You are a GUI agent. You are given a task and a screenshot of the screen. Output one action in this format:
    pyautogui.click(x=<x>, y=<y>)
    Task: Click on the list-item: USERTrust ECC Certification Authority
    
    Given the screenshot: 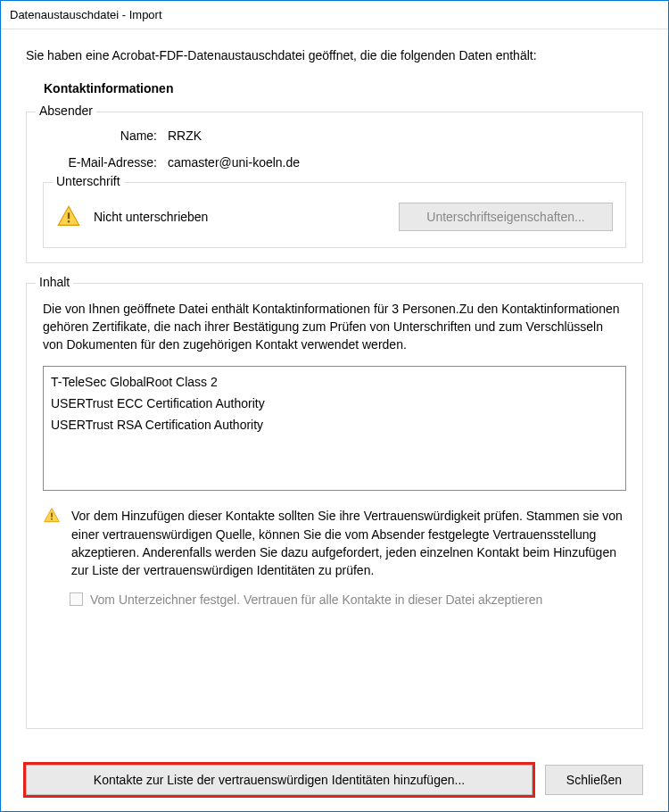 What is the action you would take?
    pyautogui.click(x=334, y=404)
    